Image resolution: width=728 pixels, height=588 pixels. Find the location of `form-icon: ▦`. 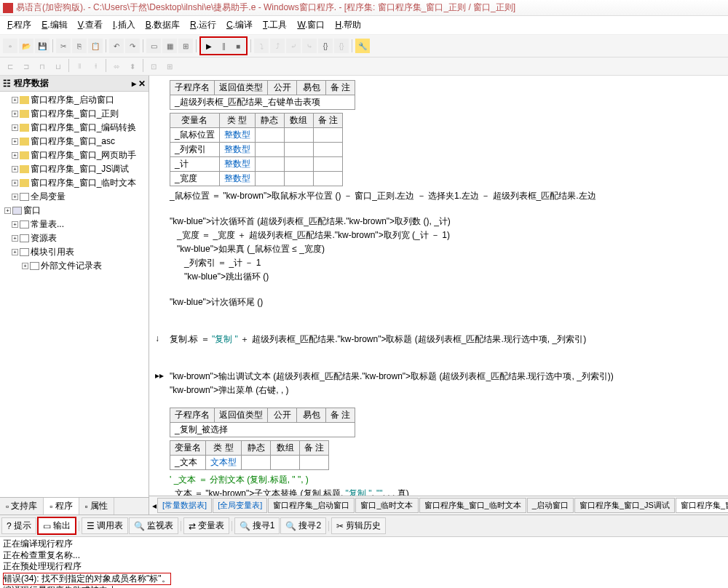

form-icon: ▦ is located at coordinates (170, 46).